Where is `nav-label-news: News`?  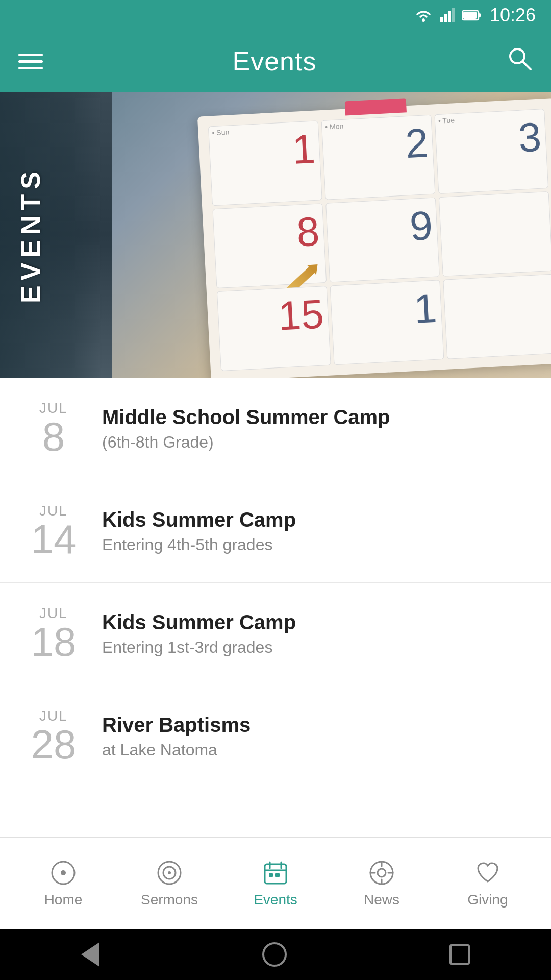 nav-label-news: News is located at coordinates (382, 900).